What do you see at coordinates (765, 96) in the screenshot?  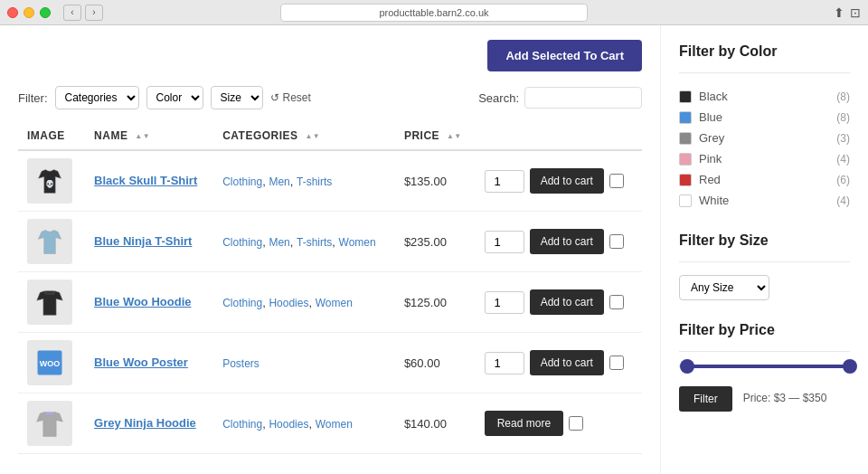 I see `color-item-black: Black (8)` at bounding box center [765, 96].